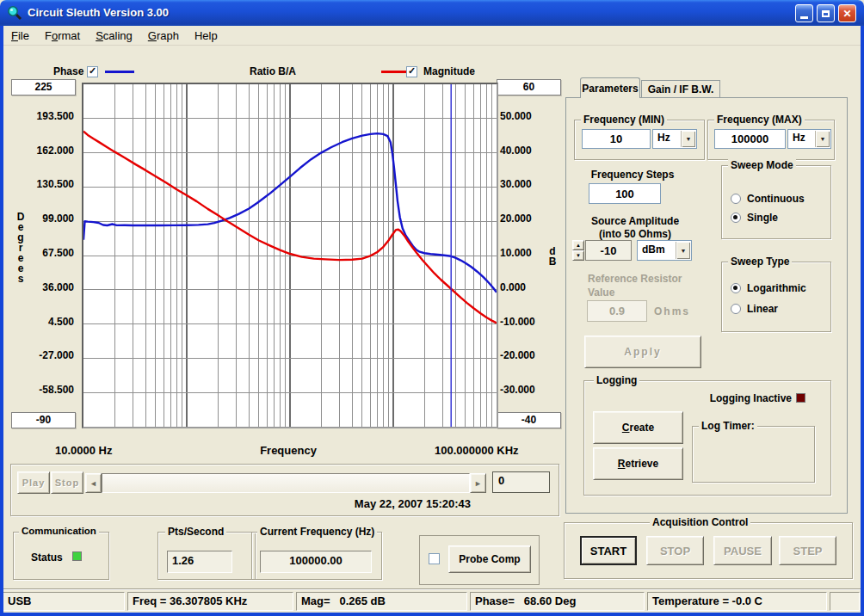 This screenshot has height=616, width=864. I want to click on status-segment-3: Phase= 68.60 Deg, so click(558, 601).